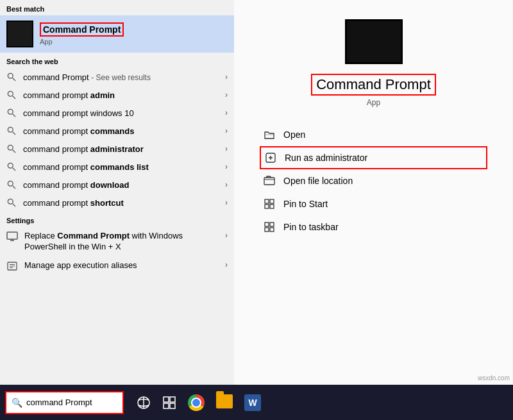 The width and height of the screenshot is (513, 420). Describe the element at coordinates (226, 235) in the screenshot. I see `arrow-icon-s1: ›` at that location.